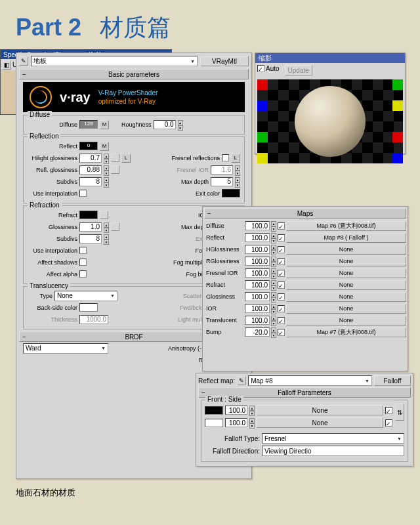 The width and height of the screenshot is (420, 525). What do you see at coordinates (89, 125) in the screenshot?
I see `diffuse-swatch: 128` at bounding box center [89, 125].